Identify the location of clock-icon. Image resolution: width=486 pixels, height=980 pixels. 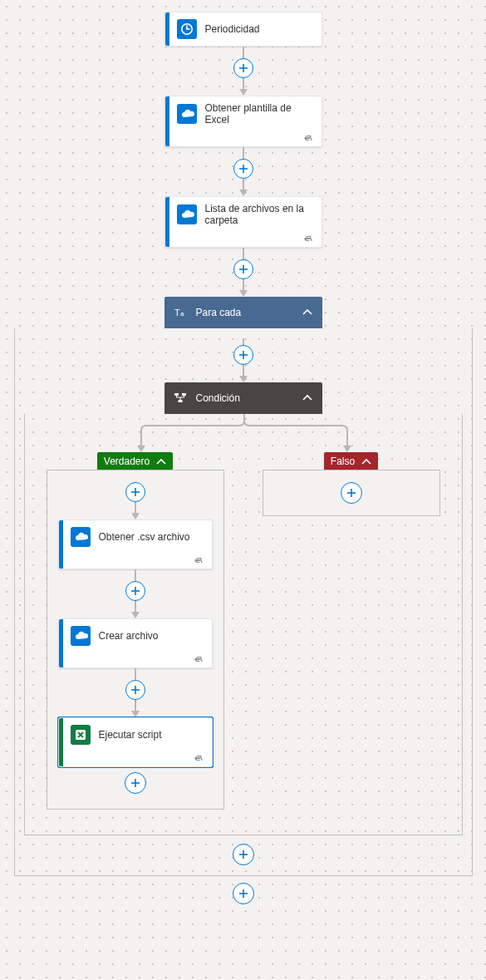
(187, 29).